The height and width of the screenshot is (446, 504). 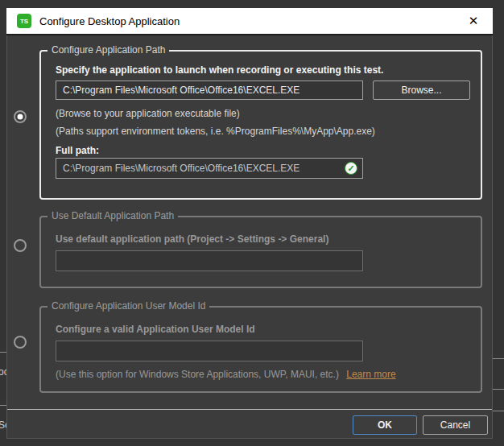 I want to click on radio-configure-application-user-model-id, so click(x=20, y=342).